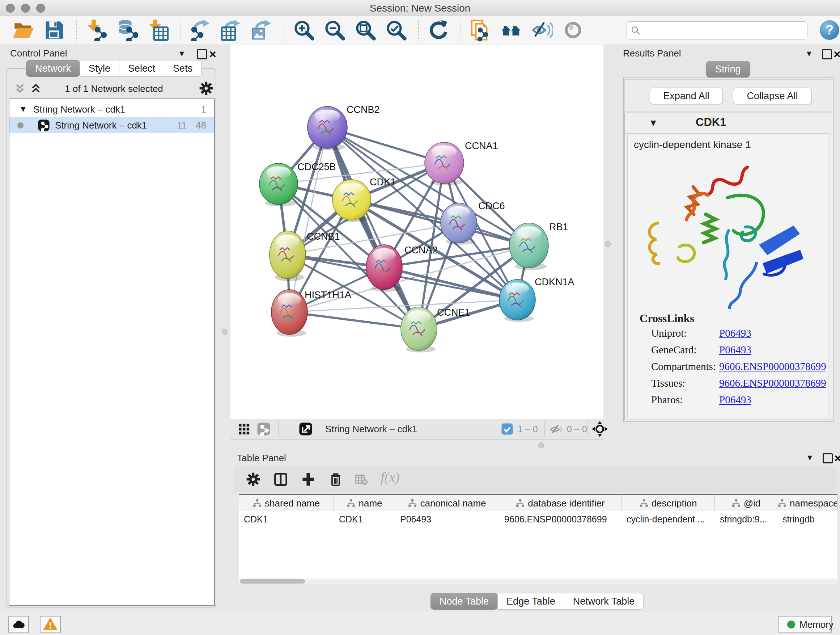  What do you see at coordinates (561, 503) in the screenshot?
I see `column-header-database-identifier: database identifier` at bounding box center [561, 503].